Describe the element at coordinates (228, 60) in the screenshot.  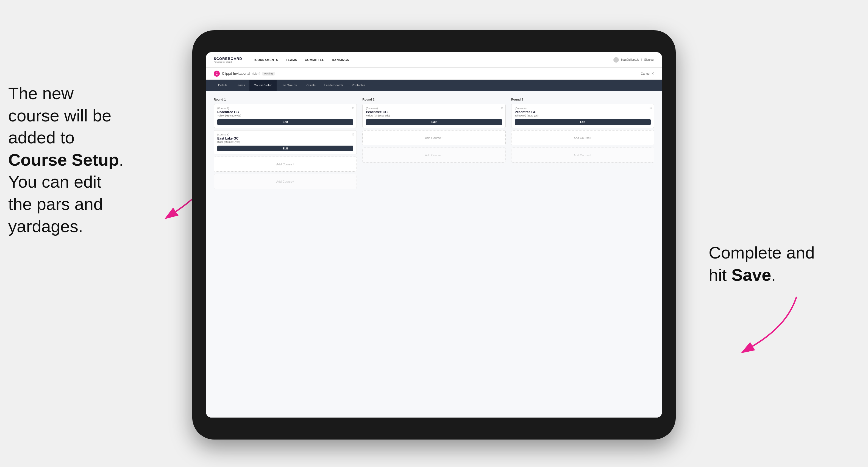
I see `scoreboard-logo: SCOREBOARD Powered by clippd` at that location.